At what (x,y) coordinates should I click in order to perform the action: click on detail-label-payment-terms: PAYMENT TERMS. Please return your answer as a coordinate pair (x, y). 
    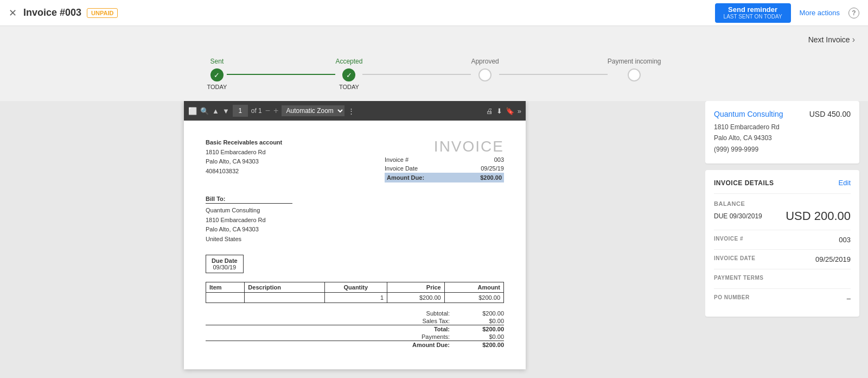
    Looking at the image, I should click on (739, 278).